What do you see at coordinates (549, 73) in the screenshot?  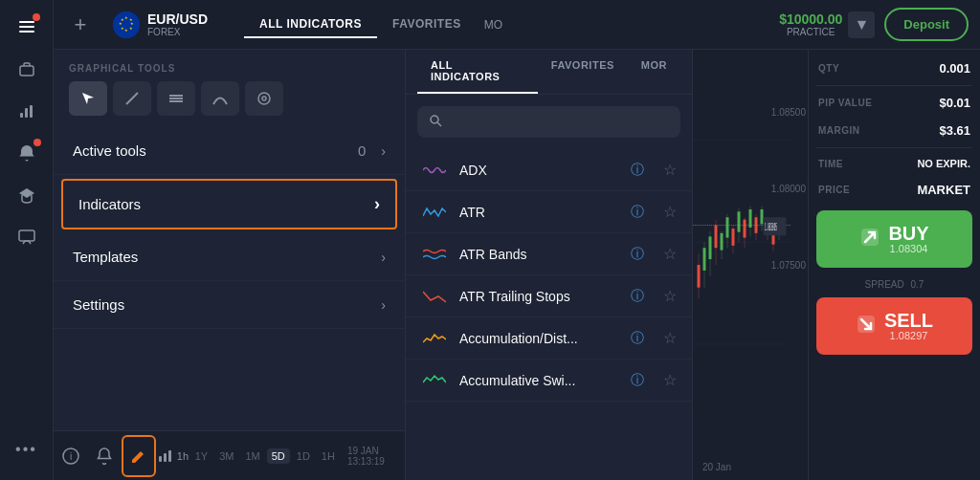 I see `indicators-tabs: ALL INDICATORS FAVORITES MOR` at bounding box center [549, 73].